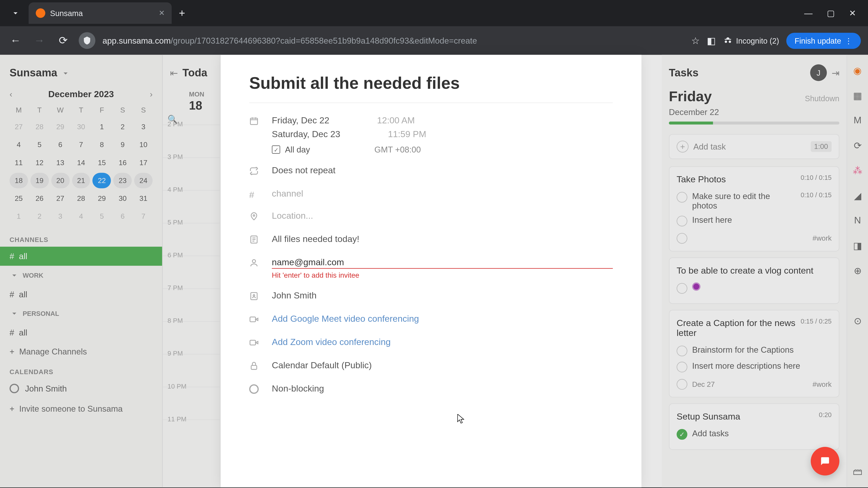  What do you see at coordinates (102, 181) in the screenshot?
I see `cal-day: 22` at bounding box center [102, 181].